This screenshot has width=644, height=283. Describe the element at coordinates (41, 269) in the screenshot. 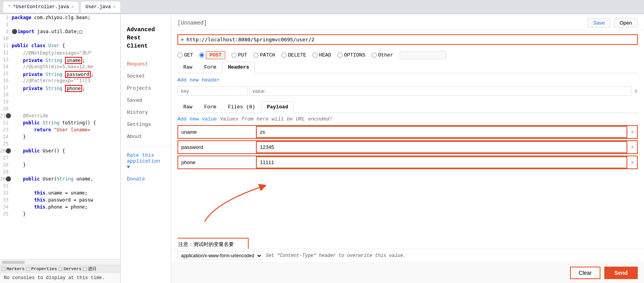

I see `properties-tab: Properties` at that location.